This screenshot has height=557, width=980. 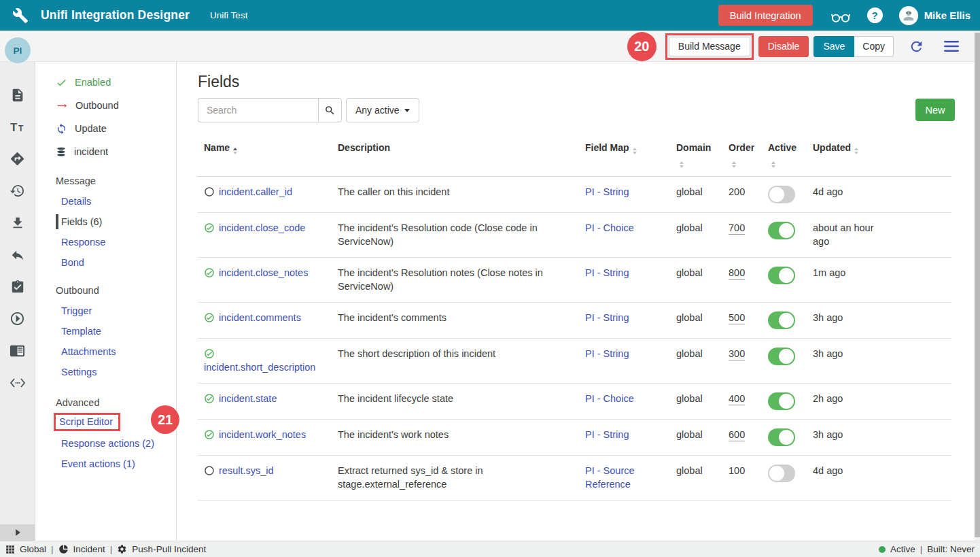 What do you see at coordinates (106, 129) in the screenshot?
I see `nav-item-update: Update` at bounding box center [106, 129].